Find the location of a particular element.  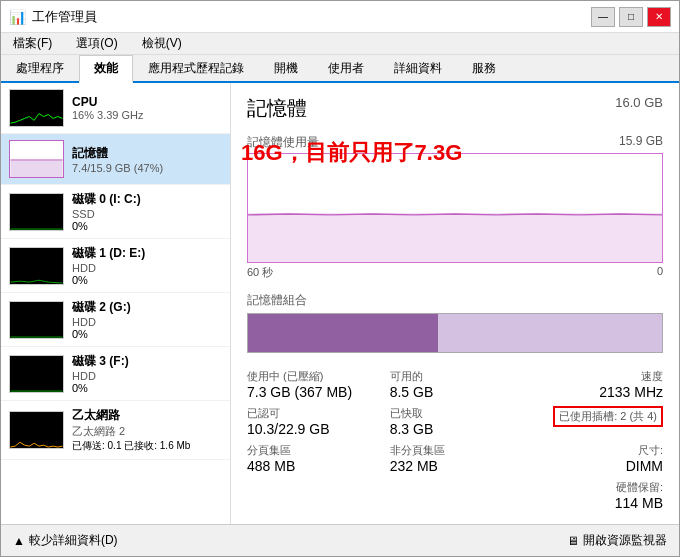

sidebar-item-cpu: CPU 16% 3.39 GHz is located at coordinates (116, 108).